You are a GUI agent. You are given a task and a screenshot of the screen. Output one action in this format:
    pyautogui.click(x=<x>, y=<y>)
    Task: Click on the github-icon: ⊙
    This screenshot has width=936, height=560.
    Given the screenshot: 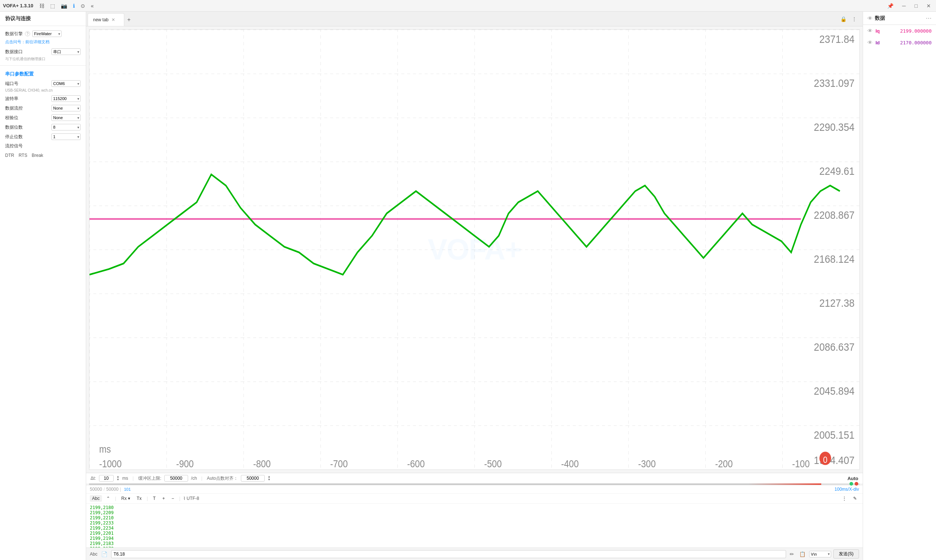 What is the action you would take?
    pyautogui.click(x=83, y=6)
    